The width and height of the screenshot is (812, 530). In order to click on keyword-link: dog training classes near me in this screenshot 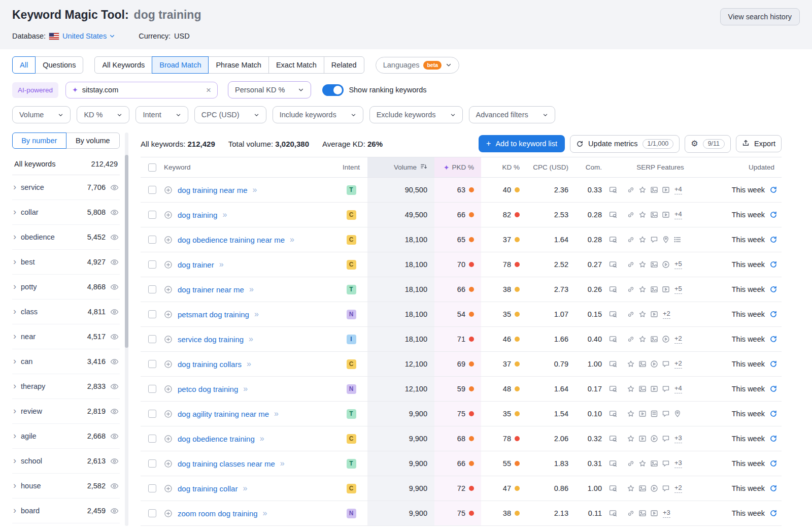, I will do `click(226, 464)`.